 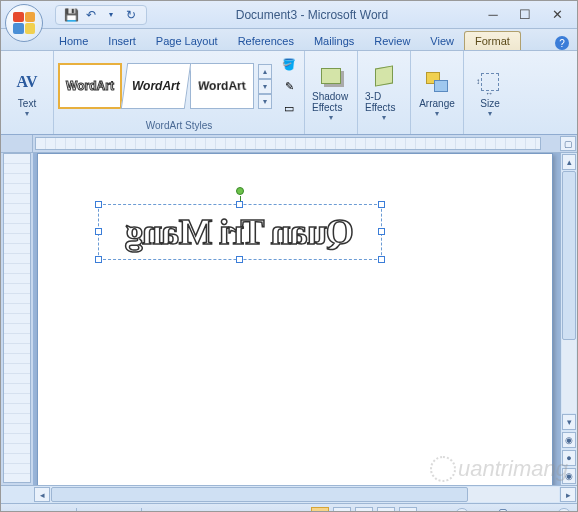 What do you see at coordinates (290, 86) in the screenshot?
I see `pencil-icon: ✎` at bounding box center [290, 86].